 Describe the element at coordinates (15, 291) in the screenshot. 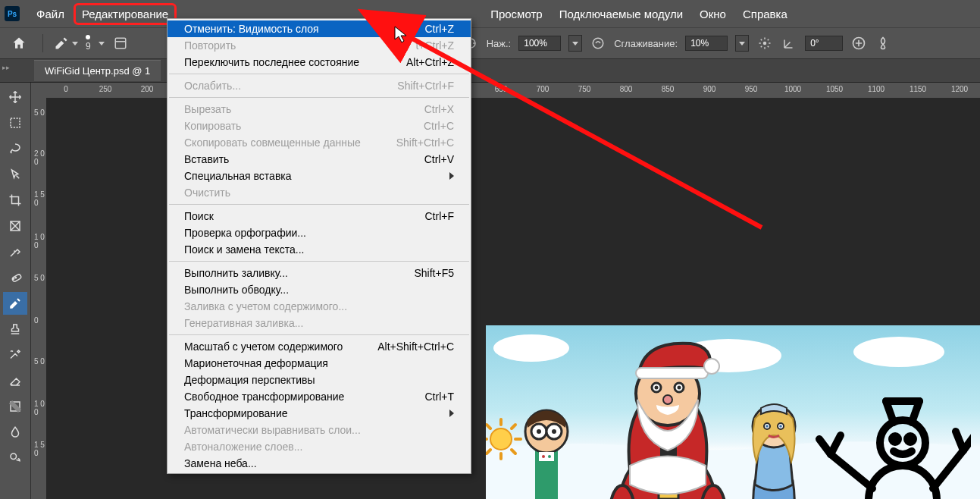

I see `tools-panel` at that location.